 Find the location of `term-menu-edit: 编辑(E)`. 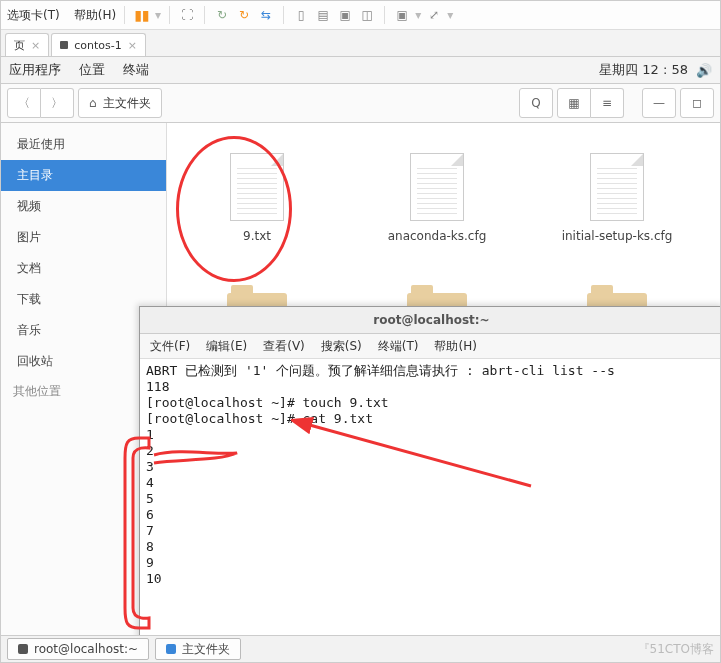

term-menu-edit: 编辑(E) is located at coordinates (226, 346).